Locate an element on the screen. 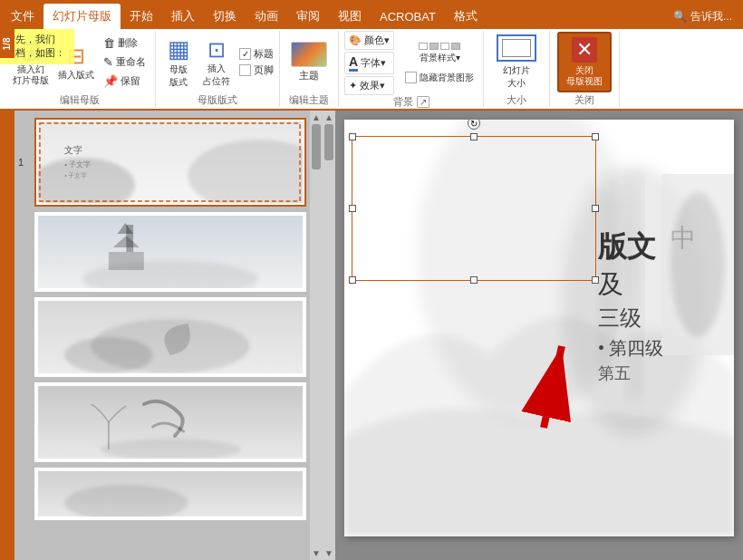 The width and height of the screenshot is (743, 560). insert-placeholder-icon: ⊡ is located at coordinates (217, 50).